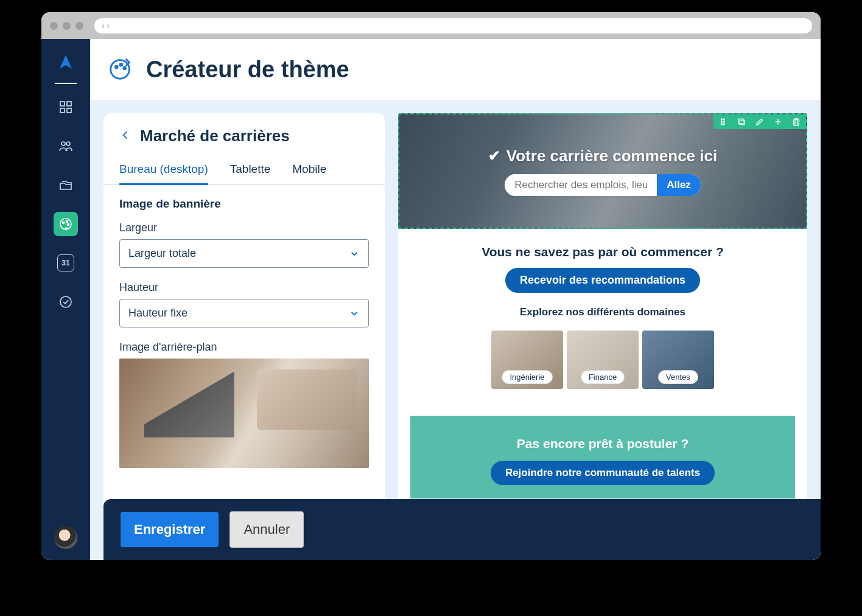 This screenshot has height=616, width=862. What do you see at coordinates (603, 280) in the screenshot?
I see `recommendations-button: Recevoir des recommandations` at bounding box center [603, 280].